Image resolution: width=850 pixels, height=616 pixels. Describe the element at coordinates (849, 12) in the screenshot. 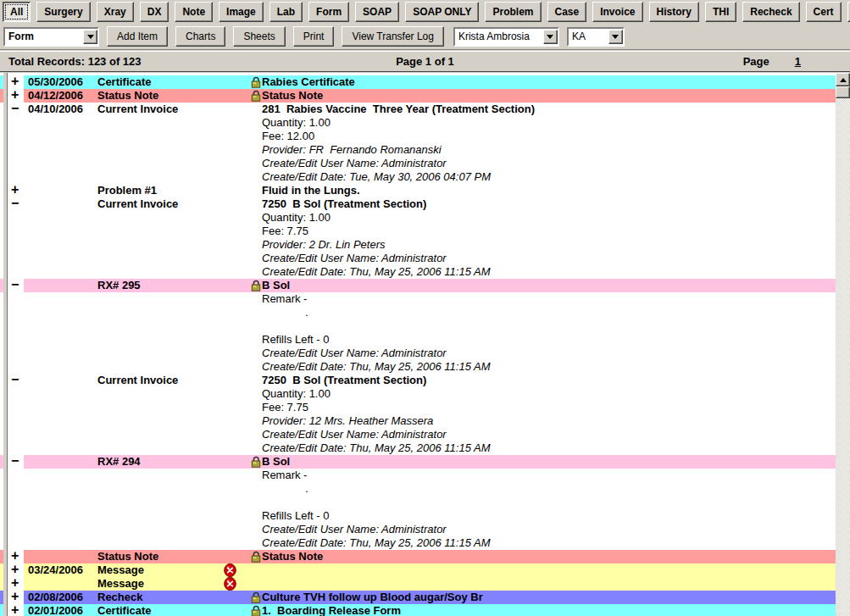

I see `tab-link: Link` at that location.